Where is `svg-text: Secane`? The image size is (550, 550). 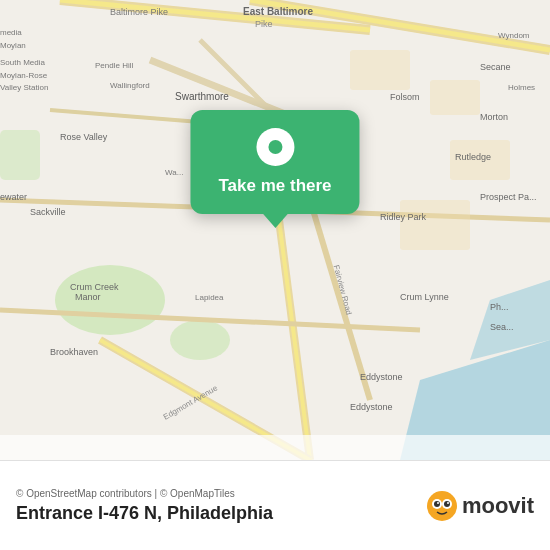
svg-text: Secane is located at coordinates (496, 67).